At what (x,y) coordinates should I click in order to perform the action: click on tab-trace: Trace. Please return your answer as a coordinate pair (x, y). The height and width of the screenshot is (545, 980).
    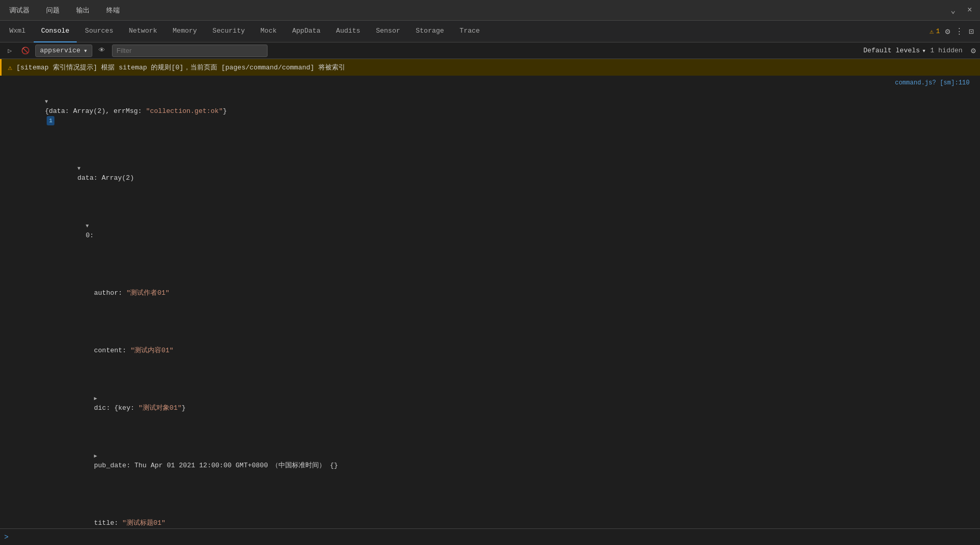
    Looking at the image, I should click on (470, 32).